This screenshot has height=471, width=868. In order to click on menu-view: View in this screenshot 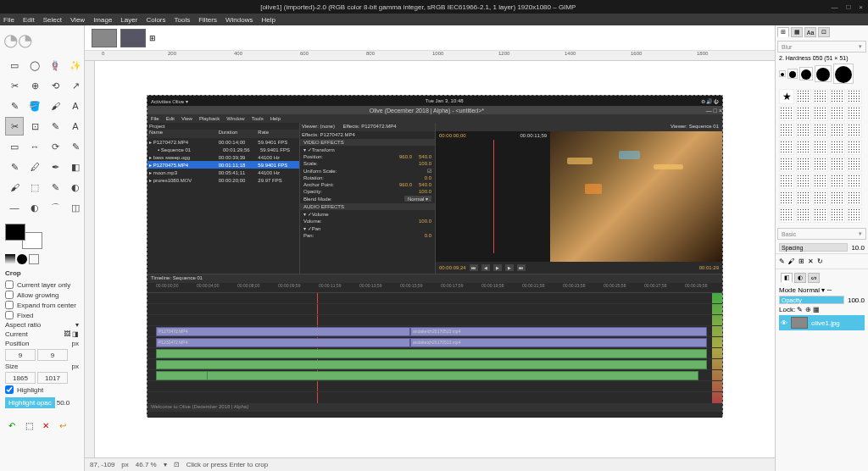, I will do `click(78, 20)`.